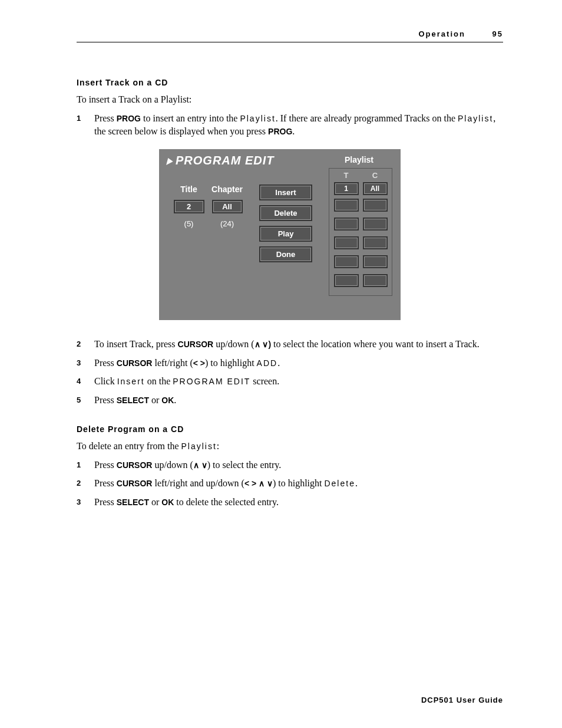  What do you see at coordinates (290, 465) in the screenshot?
I see `list-item: 1 Press CURSOR up/down (∧ ∨) to select t…` at bounding box center [290, 465].